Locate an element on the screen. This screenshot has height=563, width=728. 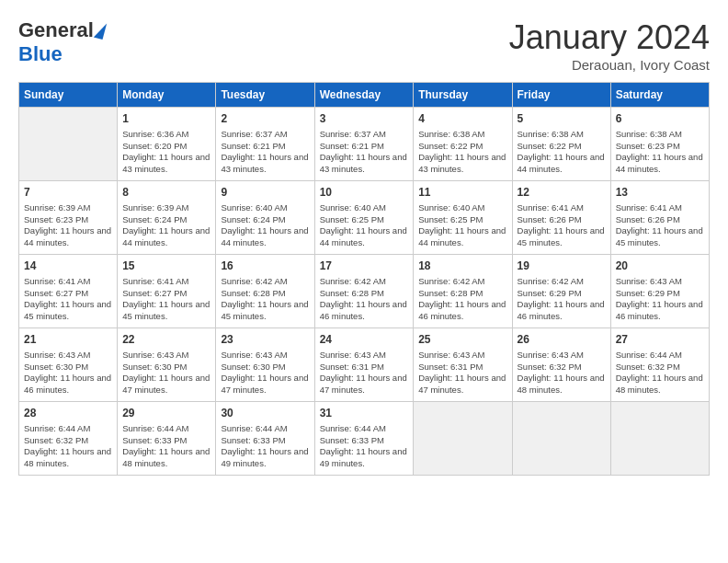
calendar-cell: 25Sunrise: 6:43 AMSunset: 6:31 PMDayligh… is located at coordinates (463, 365).